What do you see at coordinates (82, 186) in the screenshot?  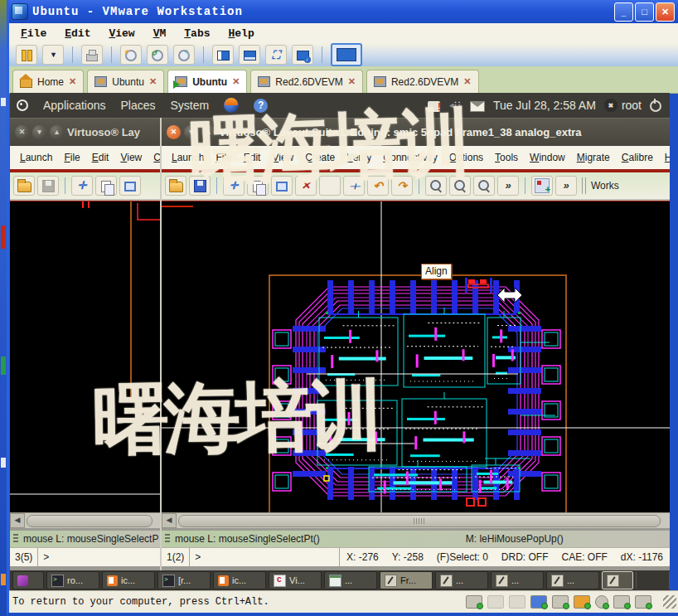 I see `move-button` at bounding box center [82, 186].